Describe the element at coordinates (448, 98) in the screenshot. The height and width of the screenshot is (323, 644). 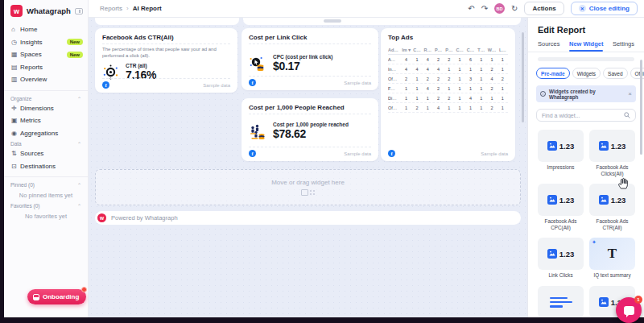
I see `table-row: Di…1112214111` at that location.